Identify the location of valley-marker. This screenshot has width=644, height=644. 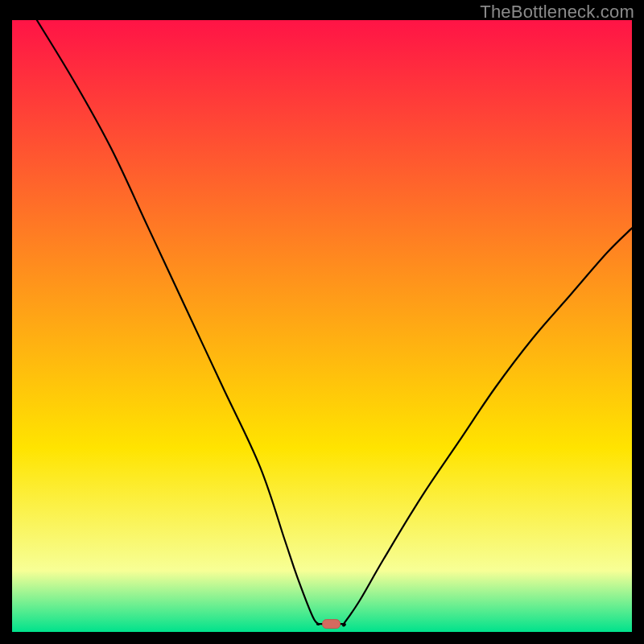
(332, 625).